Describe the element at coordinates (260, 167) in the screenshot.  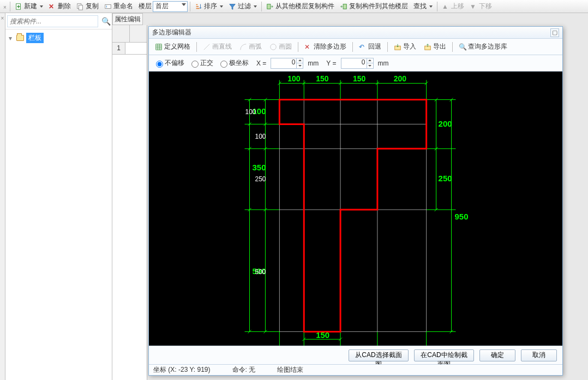
I see `svg-text: 350` at that location.